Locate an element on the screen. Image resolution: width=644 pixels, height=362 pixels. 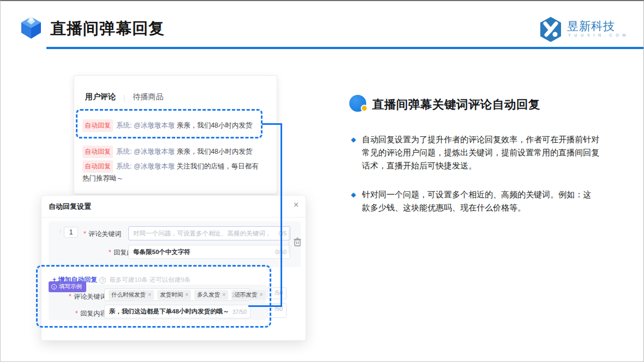
brand-name: 昱新科技 is located at coordinates (591, 26).